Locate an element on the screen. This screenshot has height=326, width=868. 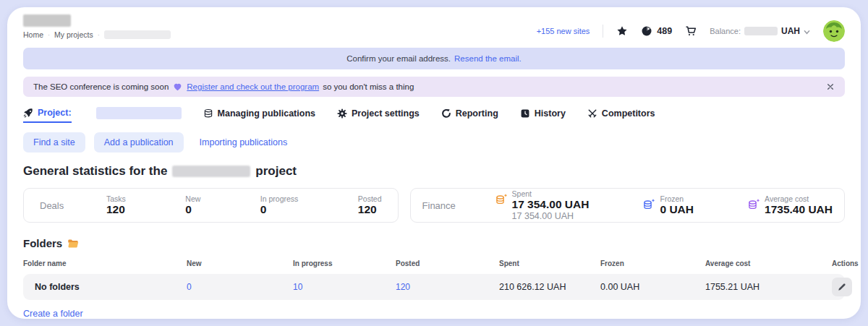
project-name-redacted is located at coordinates (139, 113).